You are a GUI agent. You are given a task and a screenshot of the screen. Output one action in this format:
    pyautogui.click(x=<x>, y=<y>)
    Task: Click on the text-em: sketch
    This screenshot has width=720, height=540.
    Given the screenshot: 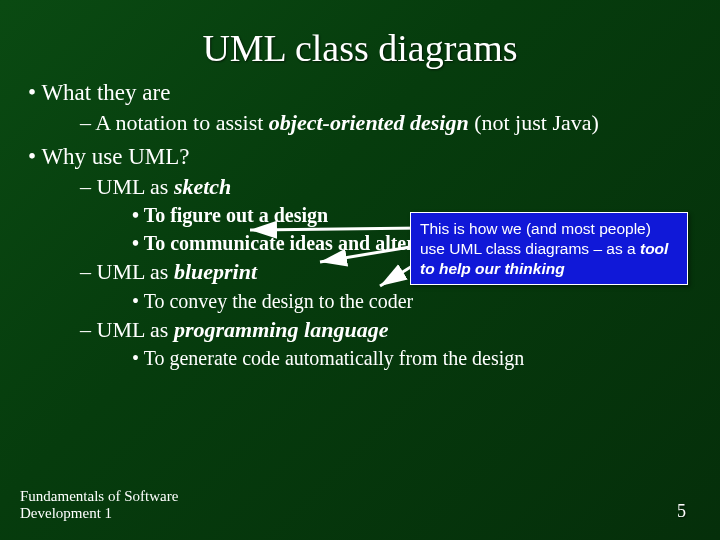 What is the action you would take?
    pyautogui.click(x=202, y=186)
    